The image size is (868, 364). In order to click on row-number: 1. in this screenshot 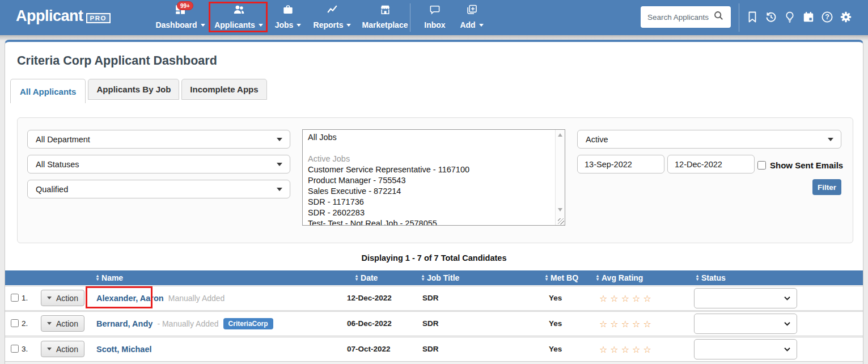, I will do `click(25, 298)`.